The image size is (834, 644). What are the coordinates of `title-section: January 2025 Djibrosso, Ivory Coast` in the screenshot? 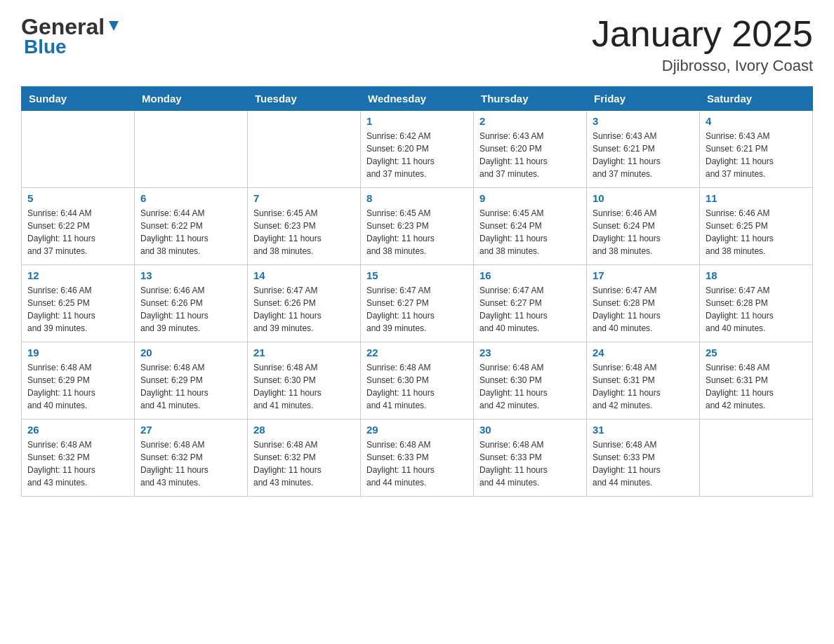 It's located at (702, 45).